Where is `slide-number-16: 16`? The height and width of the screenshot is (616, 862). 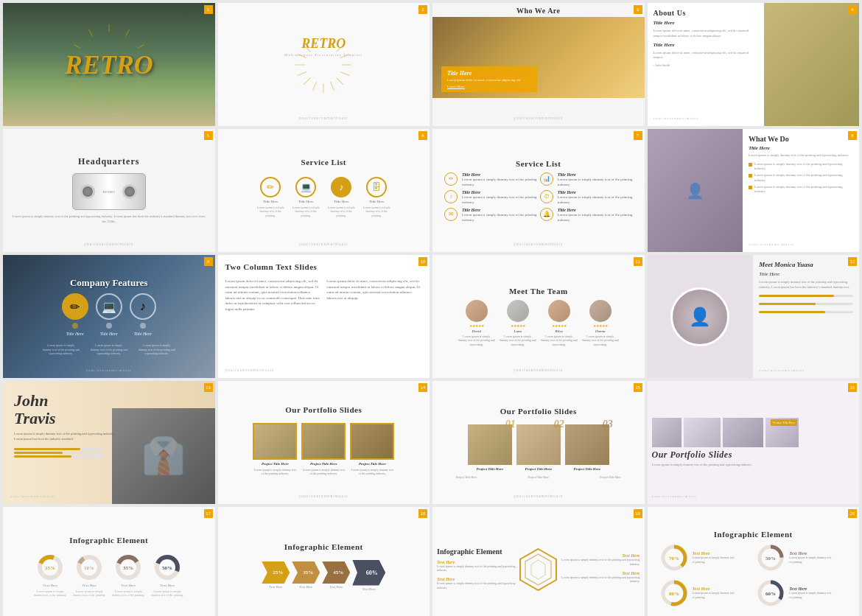 slide-number-16: 16 is located at coordinates (852, 388).